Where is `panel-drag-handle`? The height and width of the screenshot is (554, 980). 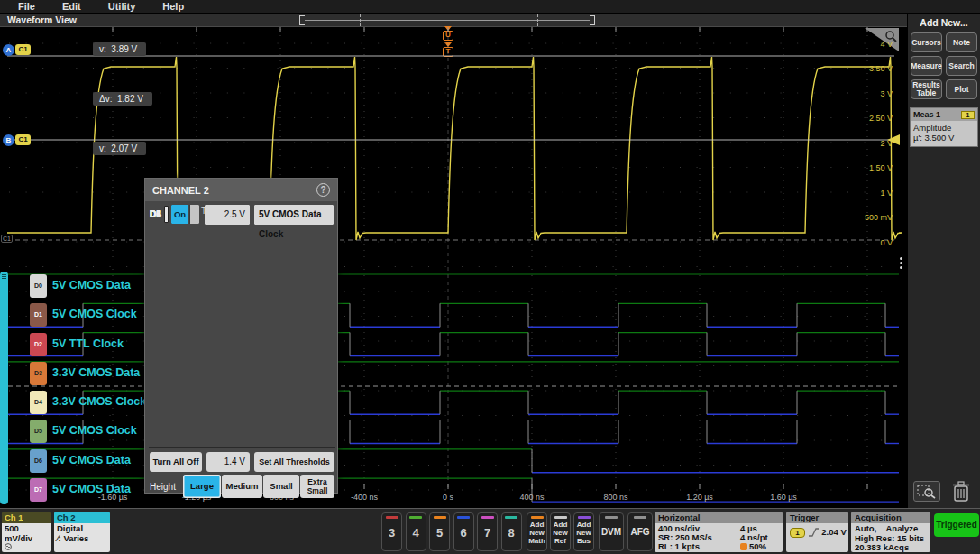 panel-drag-handle is located at coordinates (902, 263).